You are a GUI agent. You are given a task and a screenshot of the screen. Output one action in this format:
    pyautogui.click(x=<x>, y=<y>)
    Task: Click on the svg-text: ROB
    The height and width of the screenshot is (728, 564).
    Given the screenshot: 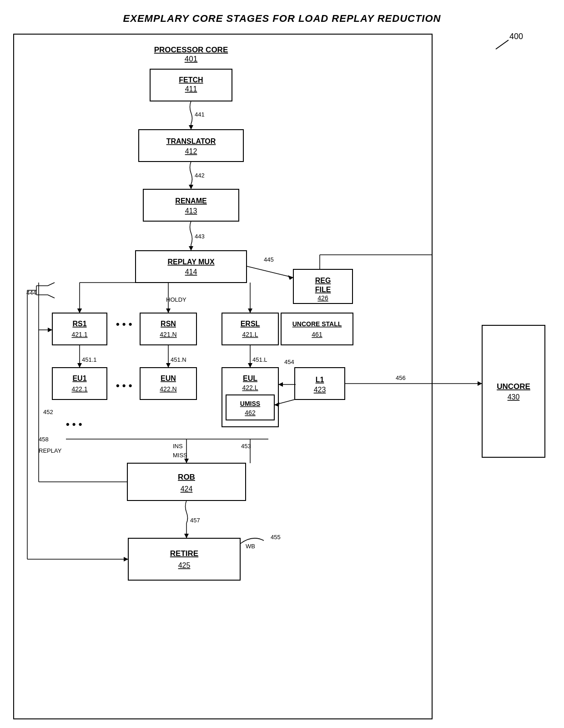 What is the action you would take?
    pyautogui.click(x=186, y=477)
    